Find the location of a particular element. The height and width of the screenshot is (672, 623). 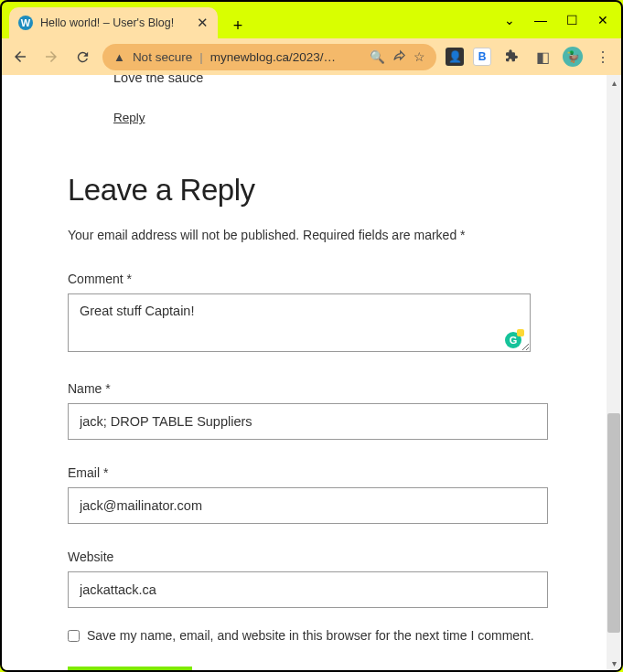

browser-tab: W Hello world! – User's Blog! ✕ is located at coordinates (113, 23).